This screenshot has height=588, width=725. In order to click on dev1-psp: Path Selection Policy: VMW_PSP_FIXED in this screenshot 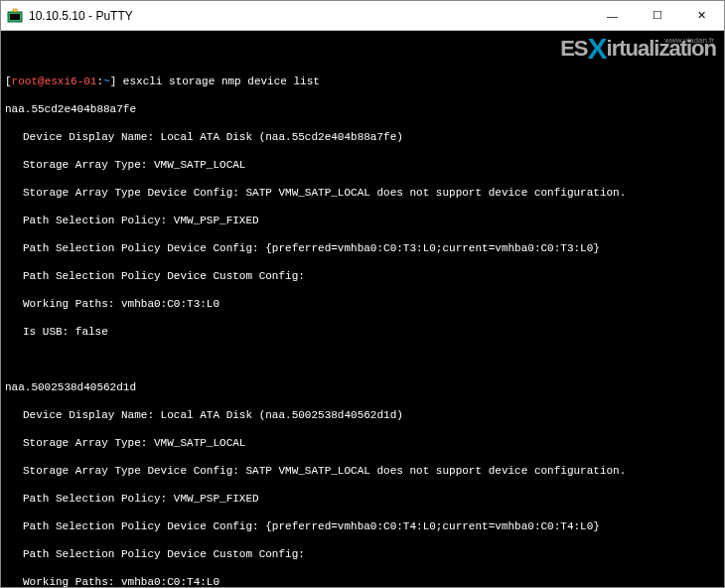, I will do `click(362, 499)`.